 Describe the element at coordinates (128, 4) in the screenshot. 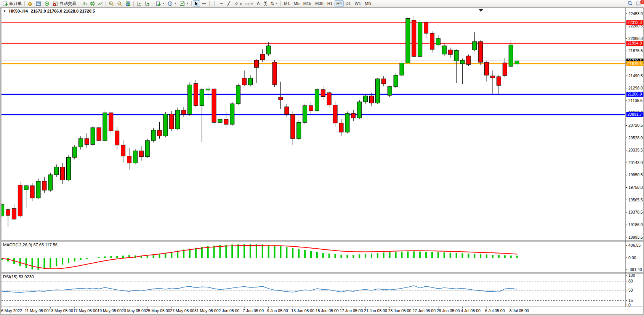

I see `tile-windows-button` at that location.